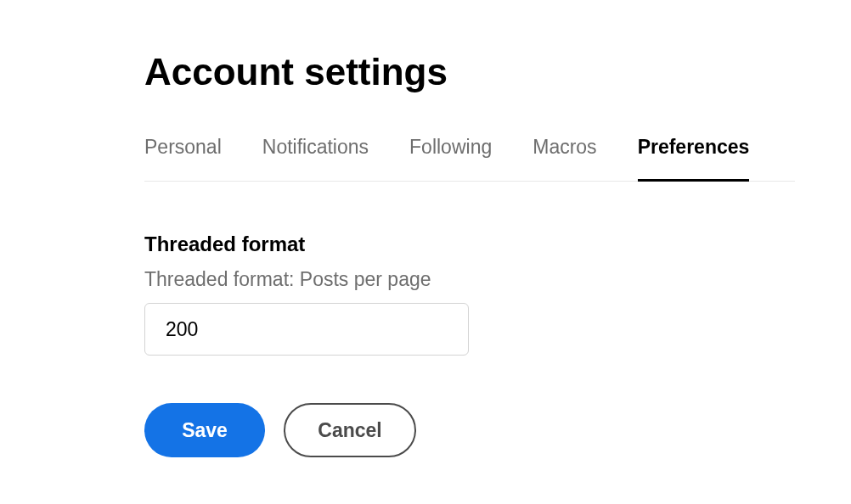 This screenshot has height=504, width=851. Describe the element at coordinates (183, 159) in the screenshot. I see `tab-personal: Personal` at that location.